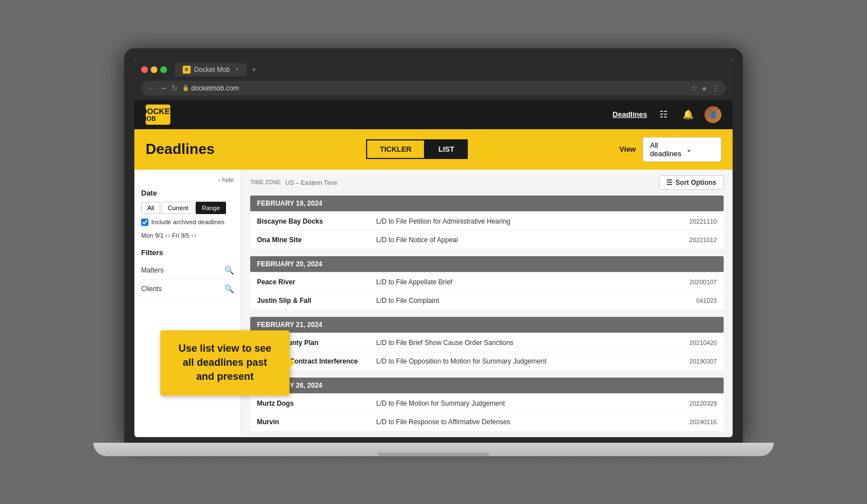  What do you see at coordinates (211, 208) in the screenshot?
I see `date-range-button: Range` at bounding box center [211, 208].